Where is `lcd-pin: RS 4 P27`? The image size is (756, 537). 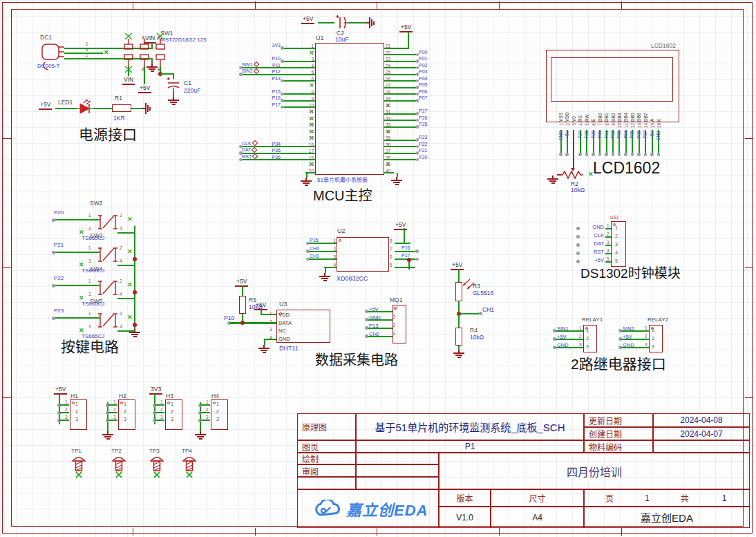
lcd-pin: RS 4 P27 is located at coordinates (580, 132).